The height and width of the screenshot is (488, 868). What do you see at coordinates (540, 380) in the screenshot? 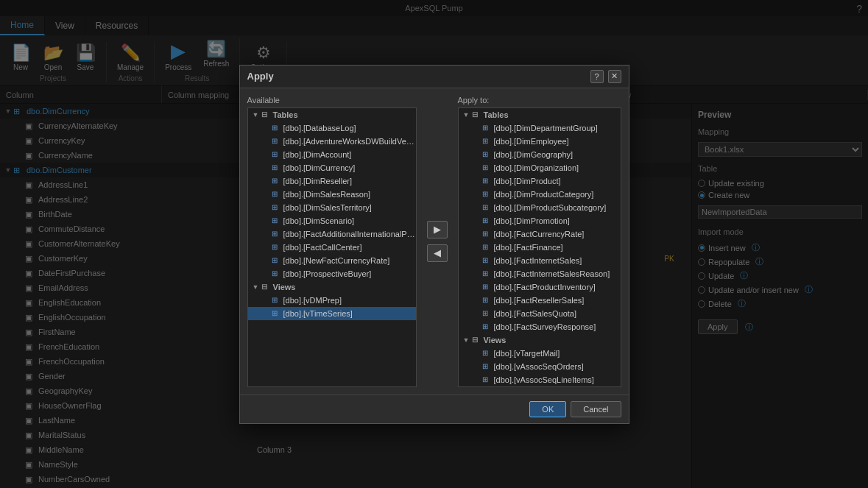
I see `tree-item: ⊞ [dbo].[vAssocSeqLineItems]` at bounding box center [540, 380].